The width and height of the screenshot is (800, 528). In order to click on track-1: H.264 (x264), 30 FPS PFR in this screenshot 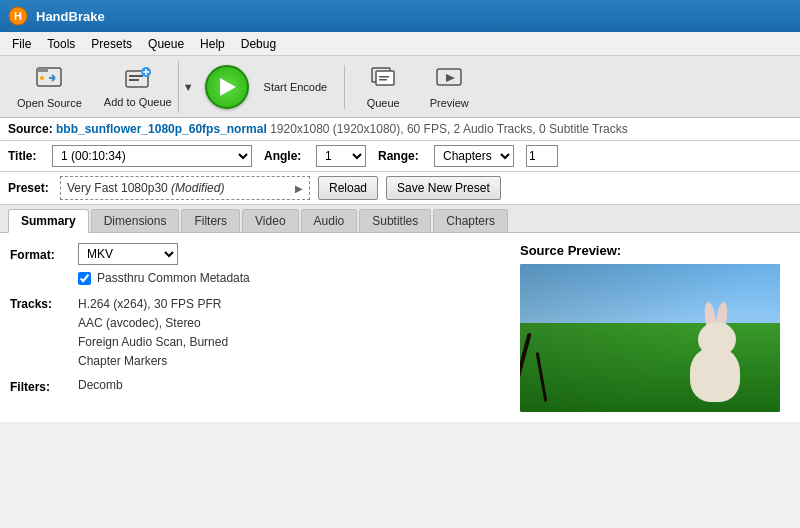, I will do `click(153, 304)`.